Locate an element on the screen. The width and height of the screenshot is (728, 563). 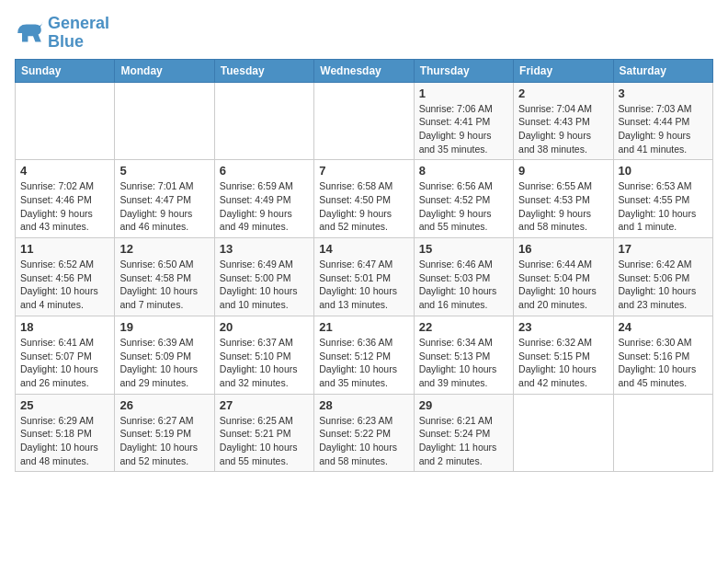
day-number: 28 is located at coordinates (364, 405).